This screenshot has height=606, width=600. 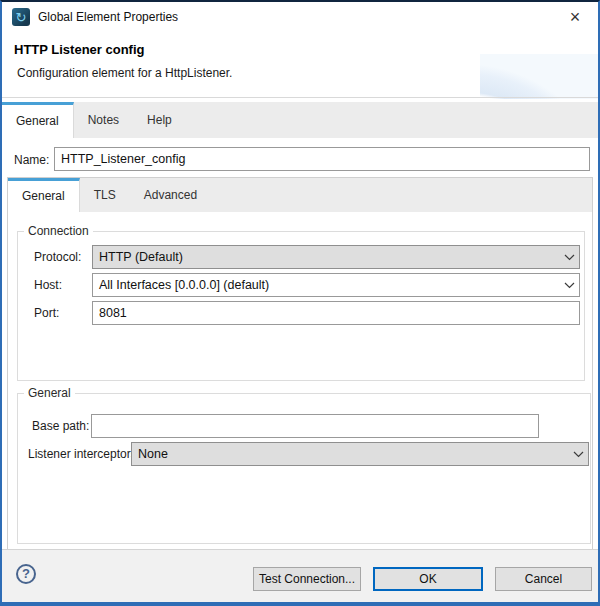 What do you see at coordinates (108, 17) in the screenshot?
I see `window-title: Global Element Properties` at bounding box center [108, 17].